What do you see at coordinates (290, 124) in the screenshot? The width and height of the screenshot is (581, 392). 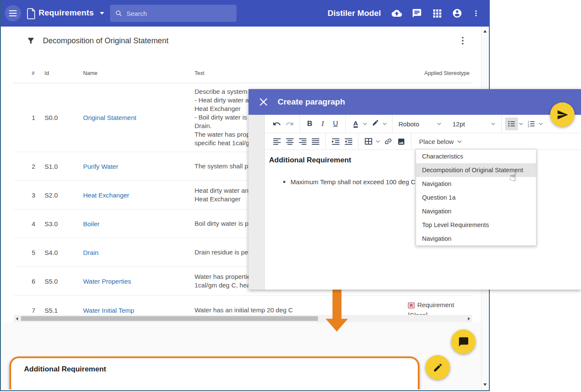 I see `redo-button` at bounding box center [290, 124].